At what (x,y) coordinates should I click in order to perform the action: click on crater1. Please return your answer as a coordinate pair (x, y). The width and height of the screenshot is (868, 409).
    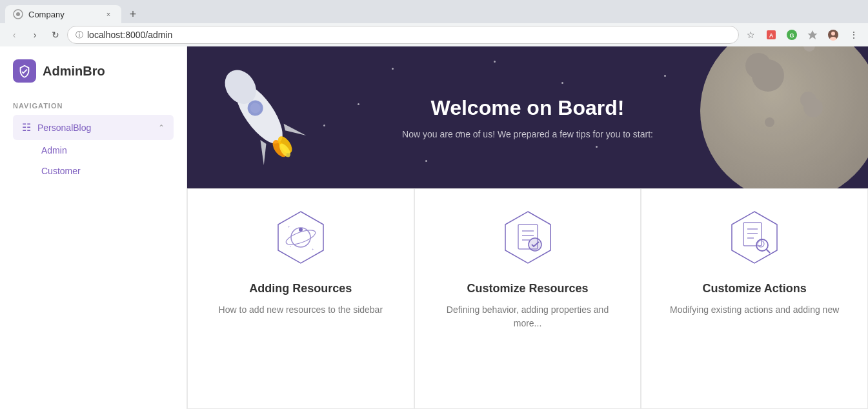
    Looking at the image, I should click on (758, 66).